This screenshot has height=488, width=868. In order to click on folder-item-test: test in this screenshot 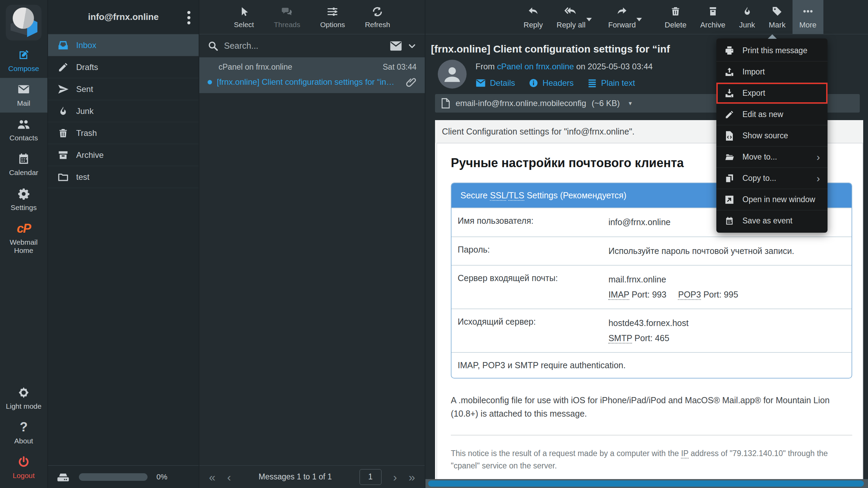, I will do `click(124, 177)`.